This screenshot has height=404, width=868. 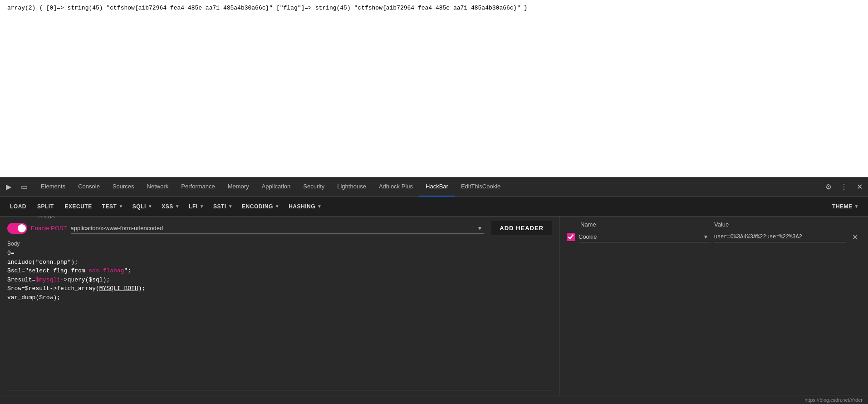 What do you see at coordinates (158, 187) in the screenshot?
I see `tab-network: Network` at bounding box center [158, 187].